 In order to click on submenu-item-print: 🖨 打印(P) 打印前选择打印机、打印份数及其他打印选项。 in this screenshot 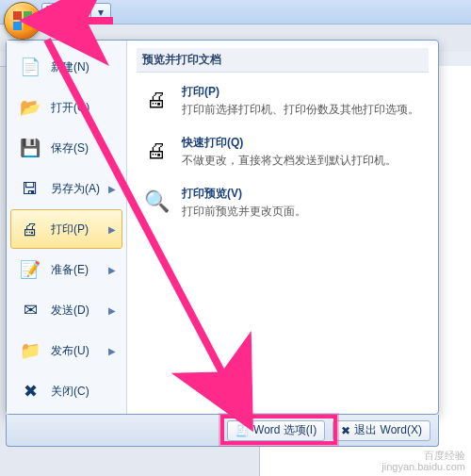, I will do `click(283, 104)`.